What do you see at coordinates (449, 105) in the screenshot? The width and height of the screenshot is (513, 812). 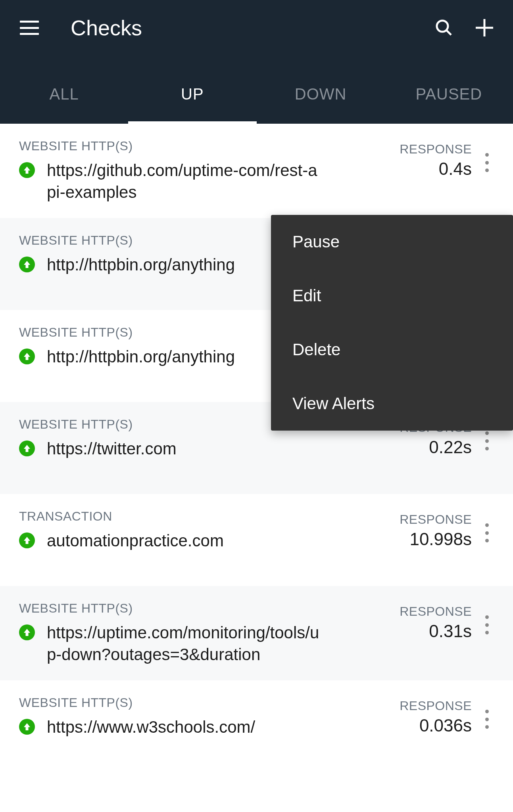 I see `tab-paused: PAUSED` at bounding box center [449, 105].